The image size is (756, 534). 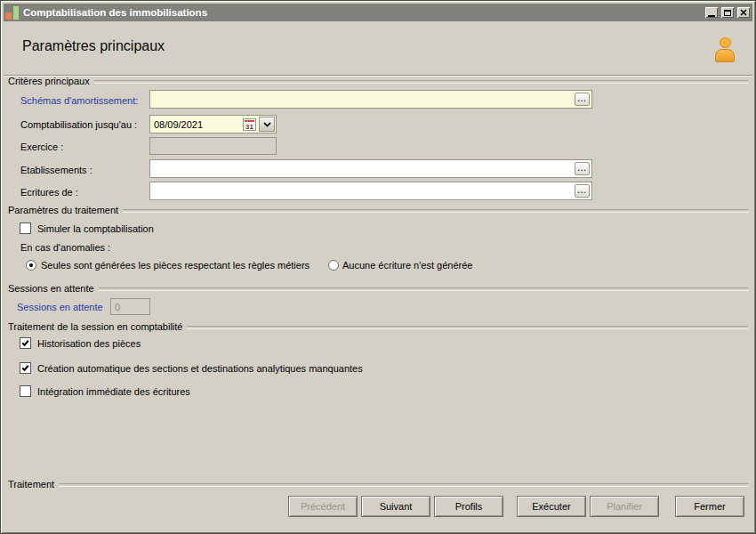 What do you see at coordinates (57, 170) in the screenshot?
I see `etablissements-label: Etablissements :` at bounding box center [57, 170].